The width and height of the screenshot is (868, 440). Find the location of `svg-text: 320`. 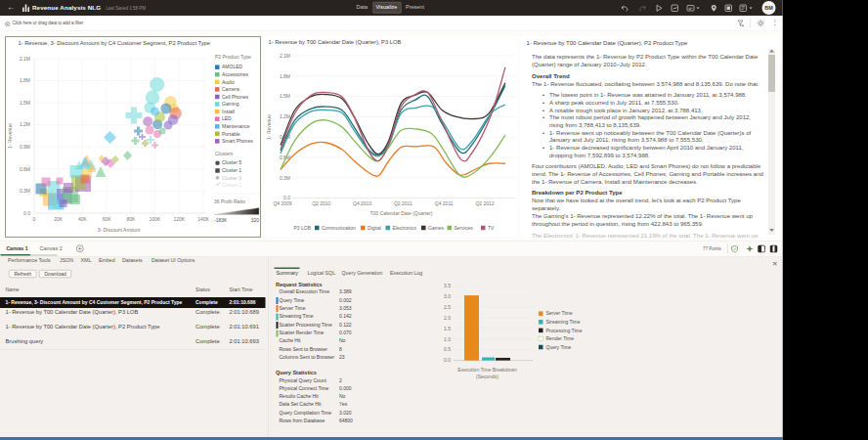

svg-text: 320 is located at coordinates (256, 220).